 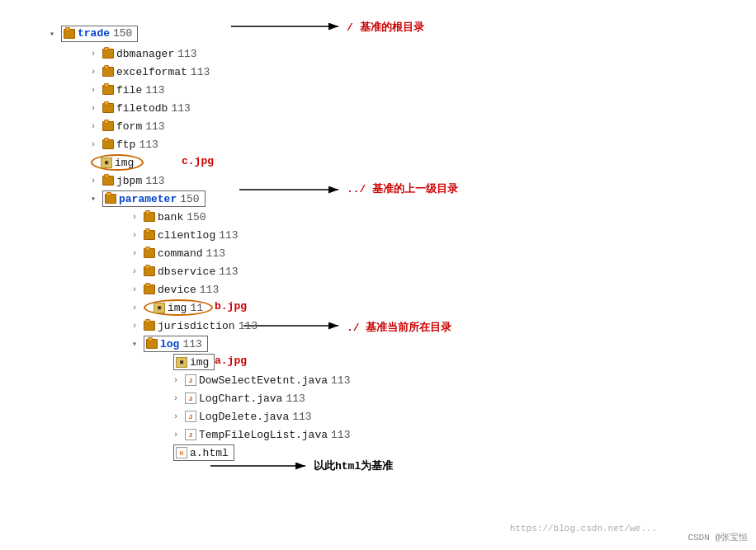 What do you see at coordinates (179, 399) in the screenshot?
I see `chevron-logchart: ›` at bounding box center [179, 399].